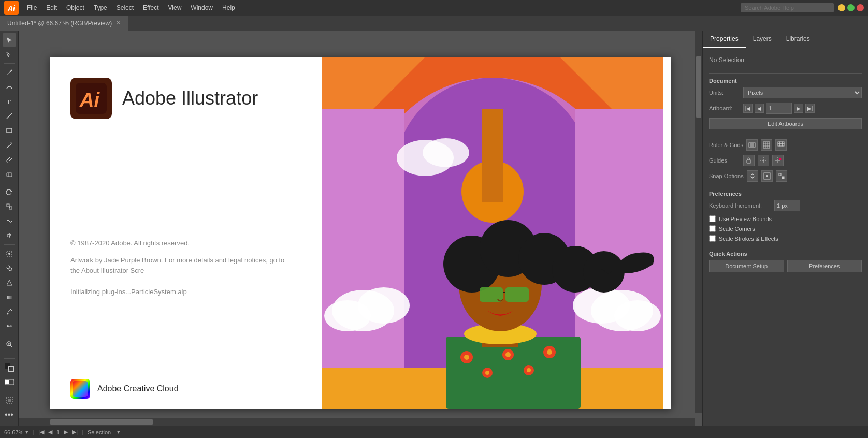  Describe the element at coordinates (824, 266) in the screenshot. I see `preferences-button: Preferences` at that location.